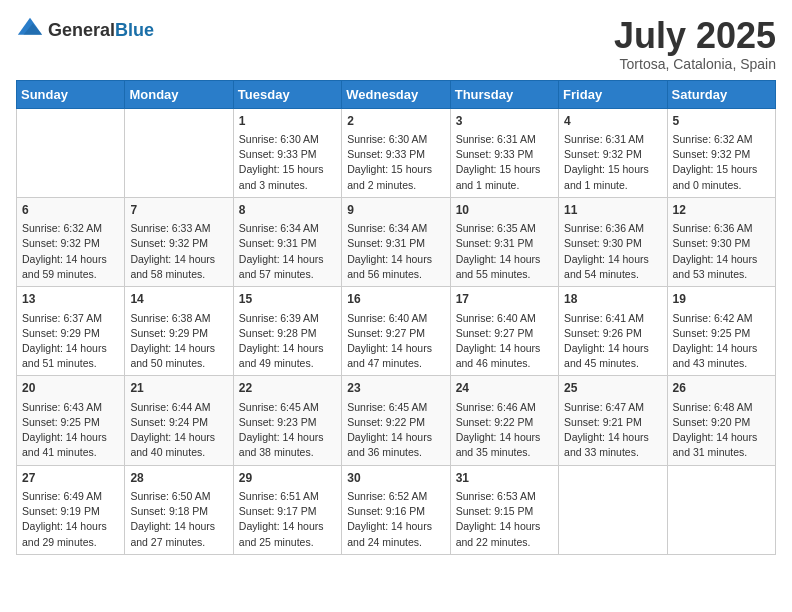 Image resolution: width=792 pixels, height=612 pixels. What do you see at coordinates (71, 510) in the screenshot?
I see `day-cell-27: 27Sunrise: 6:49 AMSunset: 9:19 PMDayligh…` at bounding box center [71, 510].